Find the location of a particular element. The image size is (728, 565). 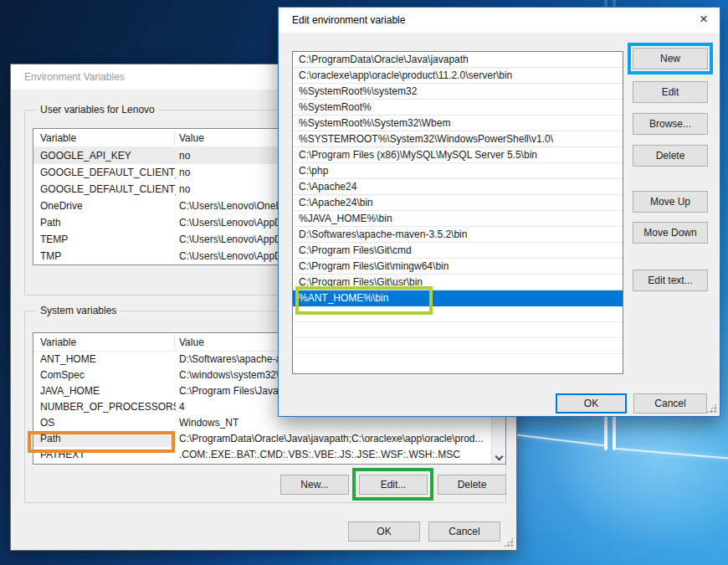

scrollbar-down-button is located at coordinates (499, 457).